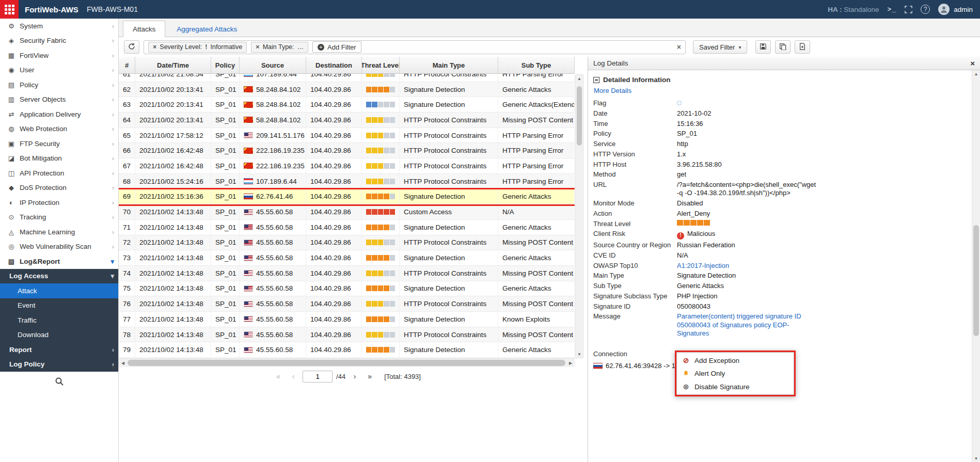  Describe the element at coordinates (114, 368) in the screenshot. I see `sidebar-scroll-down-icon: ▼` at that location.